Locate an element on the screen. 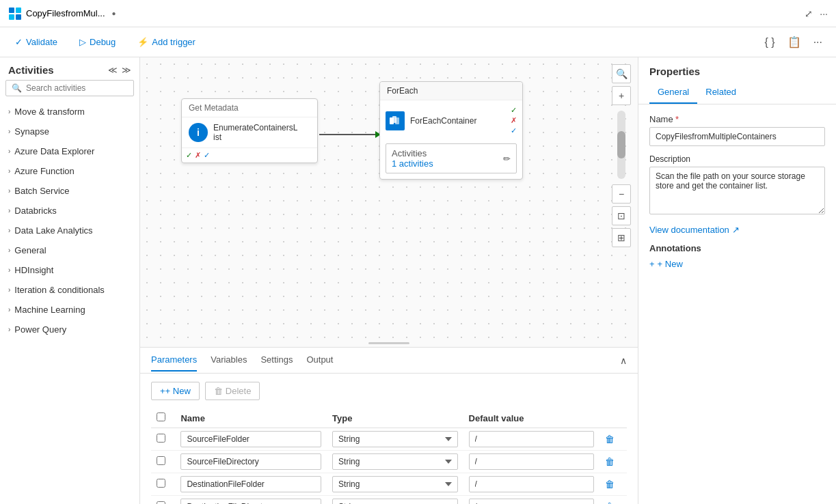 This screenshot has width=836, height=504. properties-tabs: General Related is located at coordinates (737, 93).